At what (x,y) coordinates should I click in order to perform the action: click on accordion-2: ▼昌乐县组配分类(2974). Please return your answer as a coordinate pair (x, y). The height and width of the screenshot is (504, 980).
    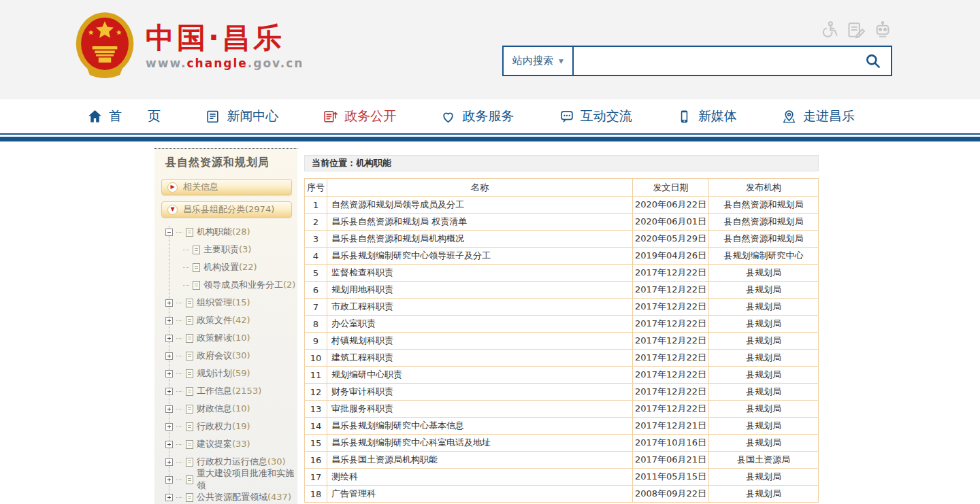
    Looking at the image, I should click on (227, 209).